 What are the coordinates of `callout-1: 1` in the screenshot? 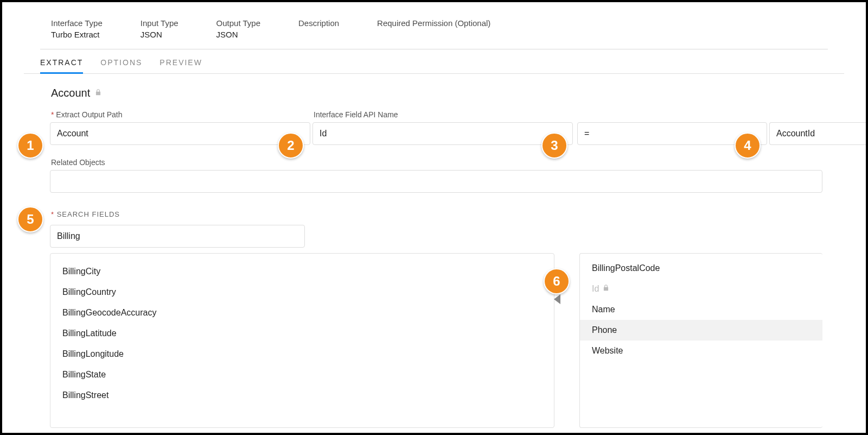 It's located at (30, 146).